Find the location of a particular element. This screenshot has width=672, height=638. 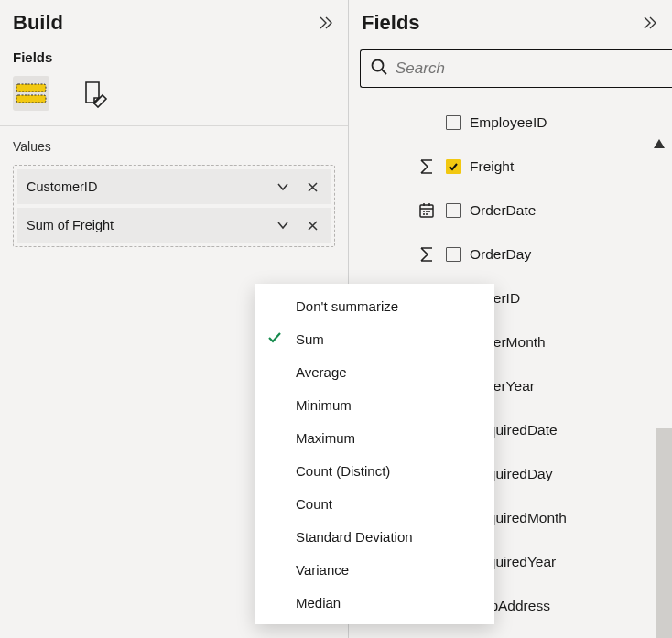

menu-item: Don't summarize is located at coordinates (375, 306).